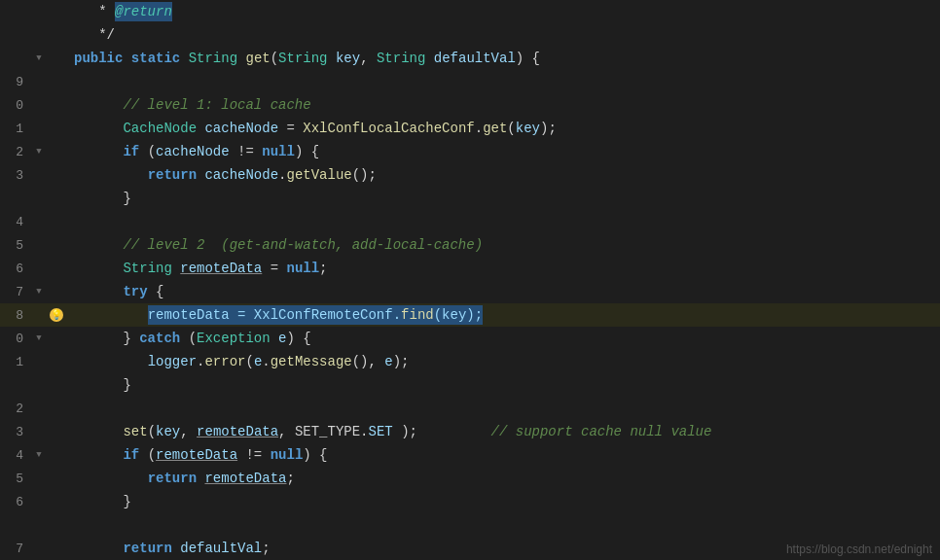  Describe the element at coordinates (417, 315) in the screenshot. I see `selected-method: find` at that location.